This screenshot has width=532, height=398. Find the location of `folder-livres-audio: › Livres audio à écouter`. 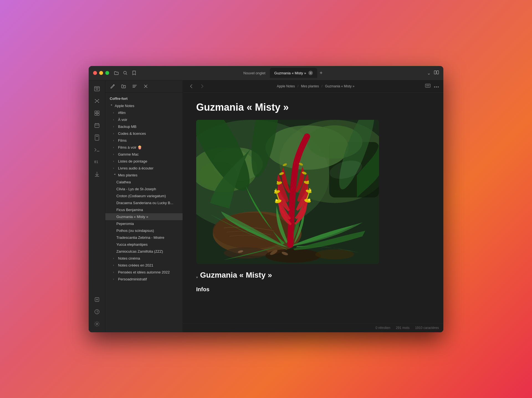

folder-livres-audio: › Livres audio à écouter is located at coordinates (144, 168).